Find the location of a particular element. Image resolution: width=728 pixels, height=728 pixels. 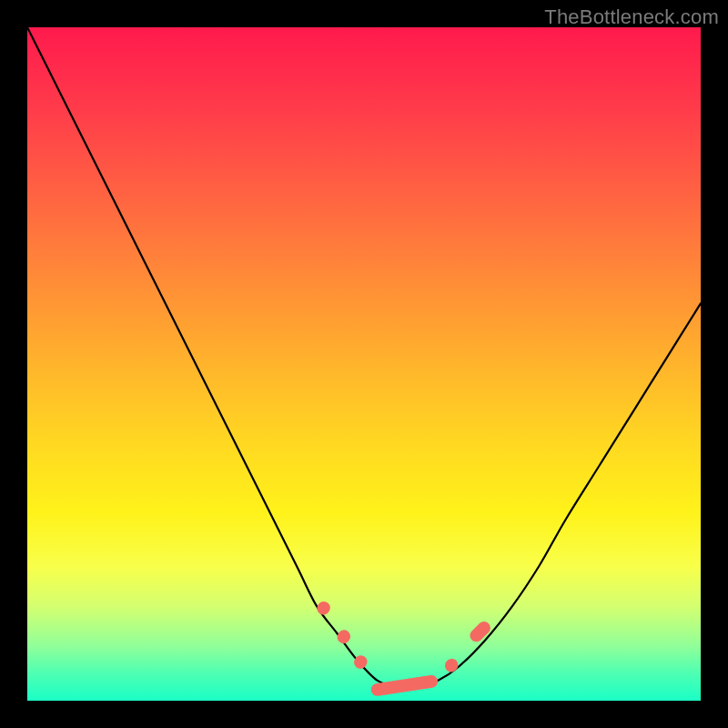

valley-floor is located at coordinates (404, 686).